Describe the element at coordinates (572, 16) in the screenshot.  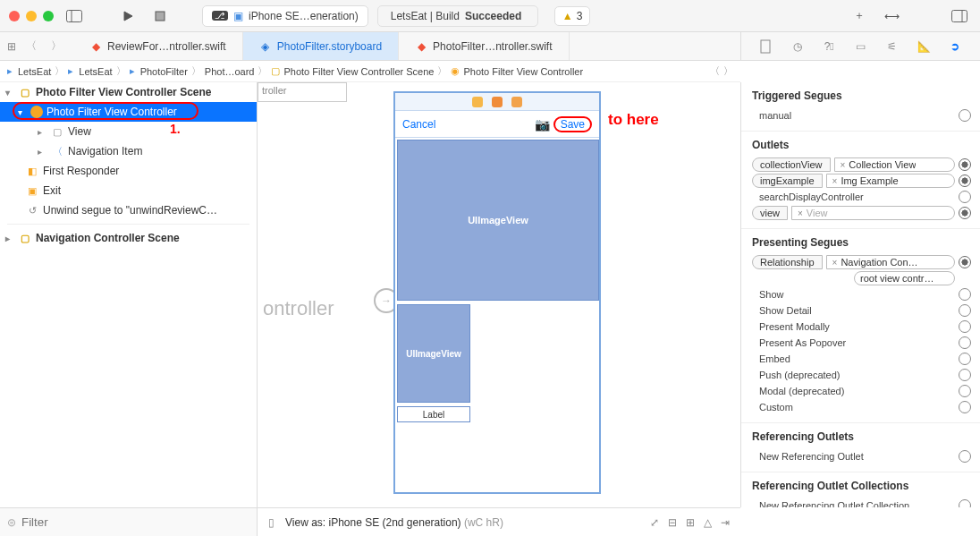
I see `warnings-indicator: ▲ 3` at that location.